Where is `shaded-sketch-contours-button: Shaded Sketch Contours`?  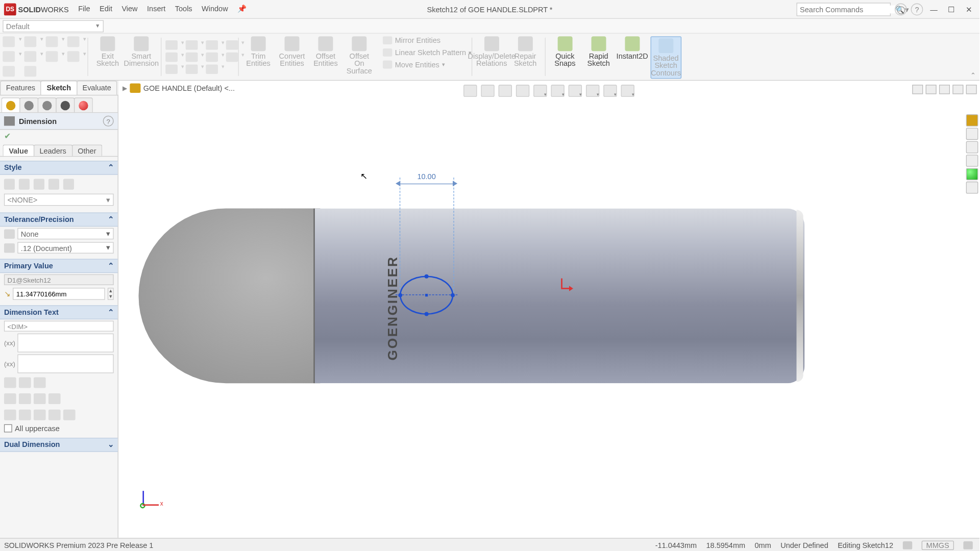
shaded-sketch-contours-button: Shaded Sketch Contours is located at coordinates (666, 57).